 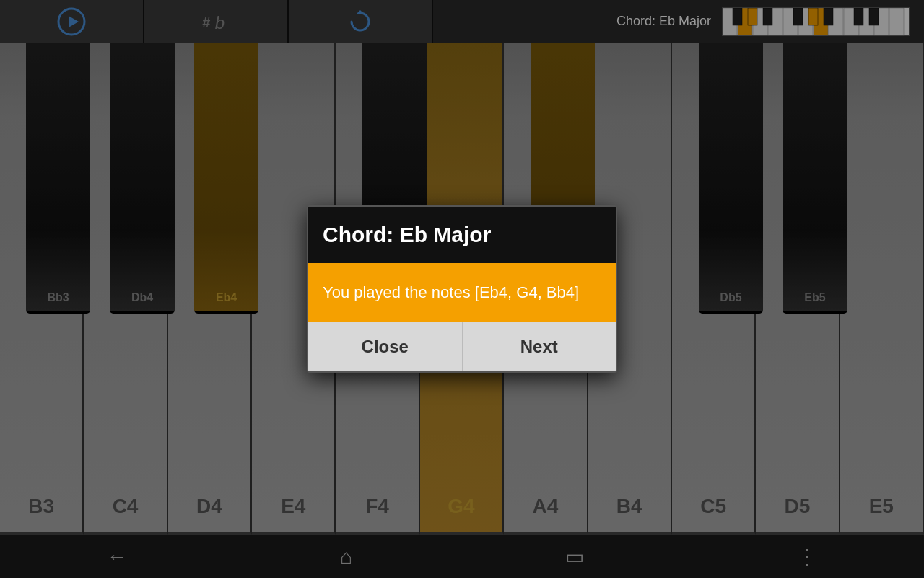 What do you see at coordinates (540, 347) in the screenshot?
I see `next-button: Next` at bounding box center [540, 347].